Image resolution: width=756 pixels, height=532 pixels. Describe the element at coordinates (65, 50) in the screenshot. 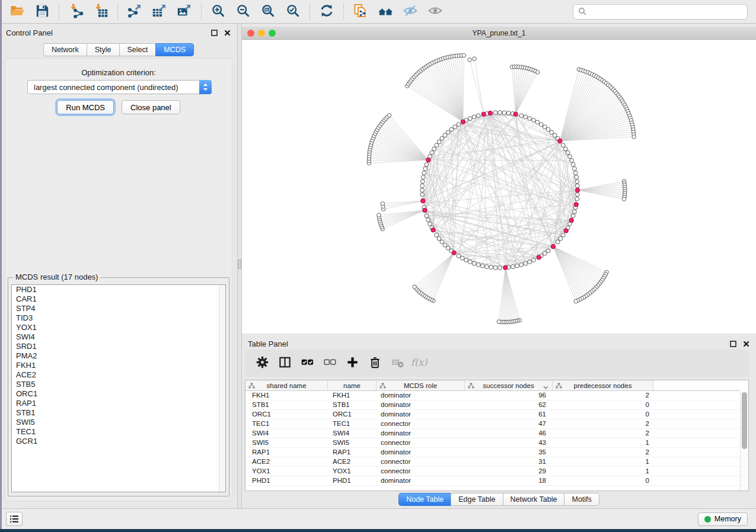

I see `tab-network: Network` at that location.